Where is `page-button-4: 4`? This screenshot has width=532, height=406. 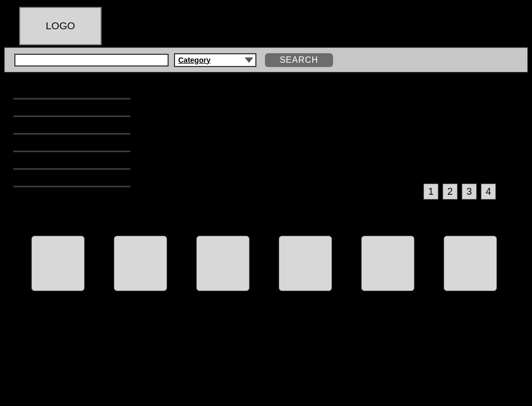
page-button-4: 4 is located at coordinates (488, 192).